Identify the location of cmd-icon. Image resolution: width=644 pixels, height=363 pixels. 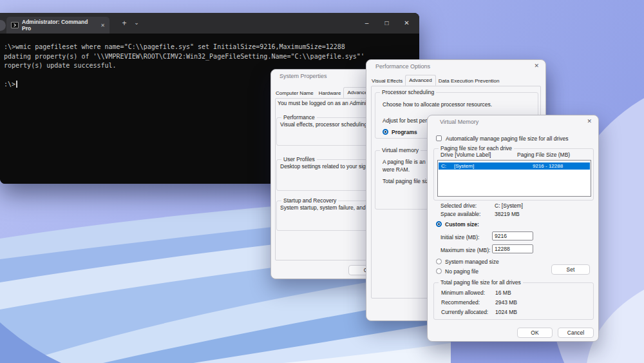
(15, 25).